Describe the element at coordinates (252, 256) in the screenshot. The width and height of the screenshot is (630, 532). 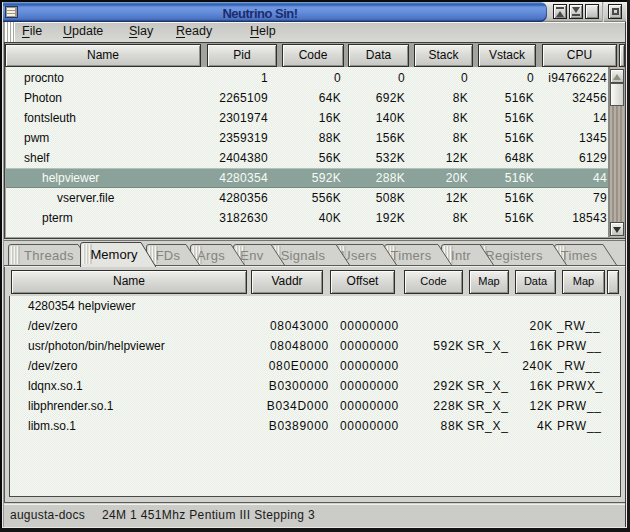
I see `svg-text: Env` at that location.